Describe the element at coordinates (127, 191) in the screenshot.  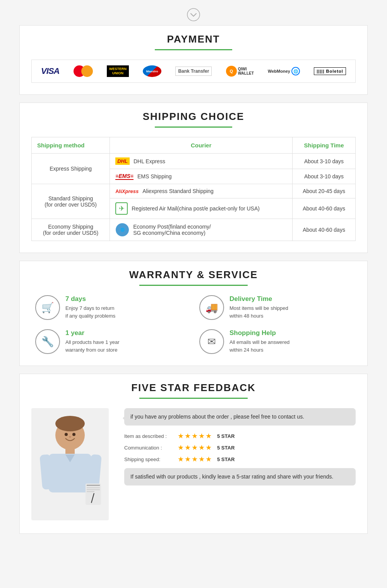
I see `ali-logo: AliXpress` at that location.